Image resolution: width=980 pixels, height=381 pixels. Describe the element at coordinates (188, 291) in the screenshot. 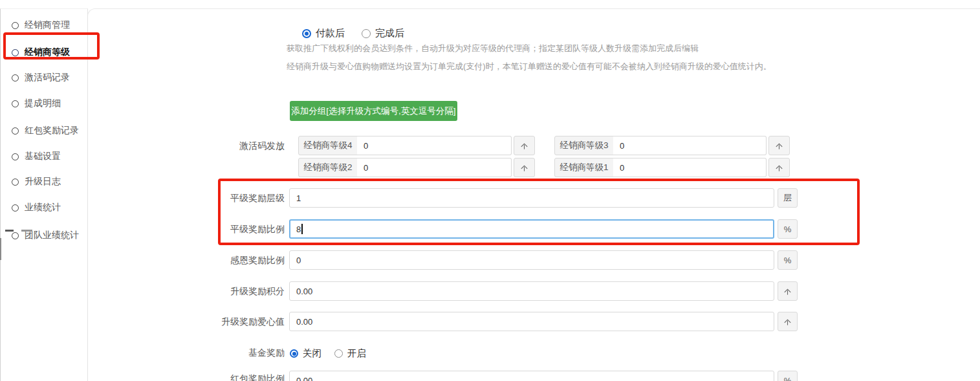

I see `upgrade-reward-points-label: 升级奖励积分` at that location.